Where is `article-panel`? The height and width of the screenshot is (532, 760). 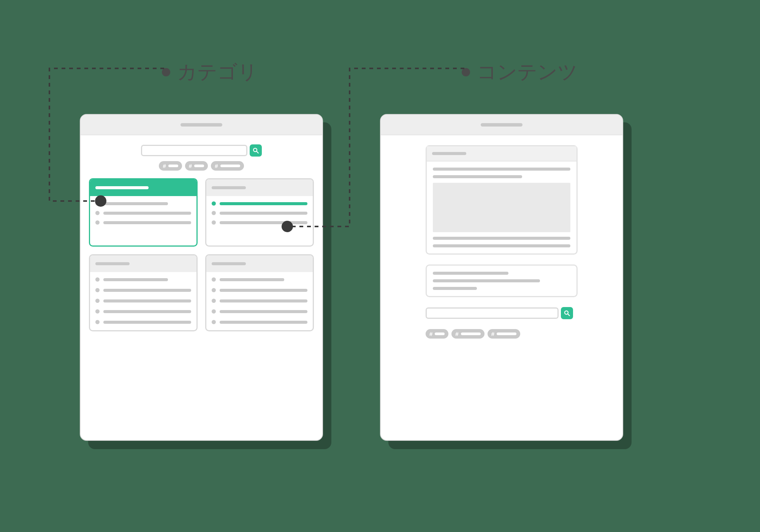
article-panel is located at coordinates (502, 200).